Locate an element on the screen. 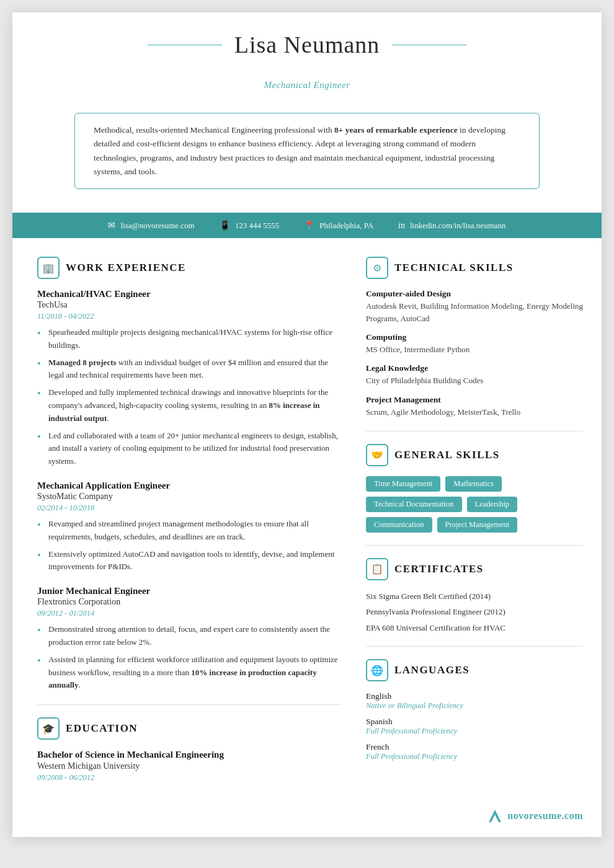 The width and height of the screenshot is (614, 868). email-icon: ✉ is located at coordinates (112, 226).